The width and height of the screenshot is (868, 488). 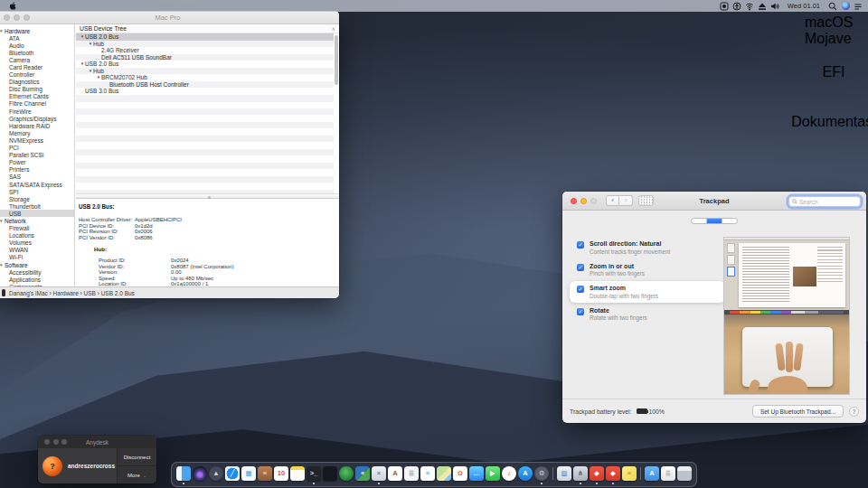 What do you see at coordinates (613, 201) in the screenshot?
I see `back-button: ‹` at bounding box center [613, 201].